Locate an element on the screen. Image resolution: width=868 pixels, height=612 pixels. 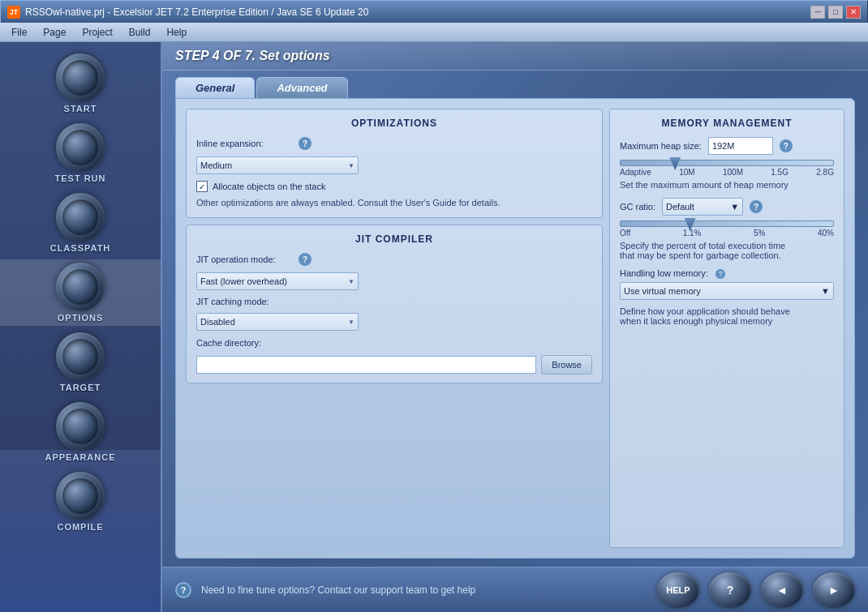
jit-caching-mode-row: JIT caching mode: is located at coordinates (394, 302).